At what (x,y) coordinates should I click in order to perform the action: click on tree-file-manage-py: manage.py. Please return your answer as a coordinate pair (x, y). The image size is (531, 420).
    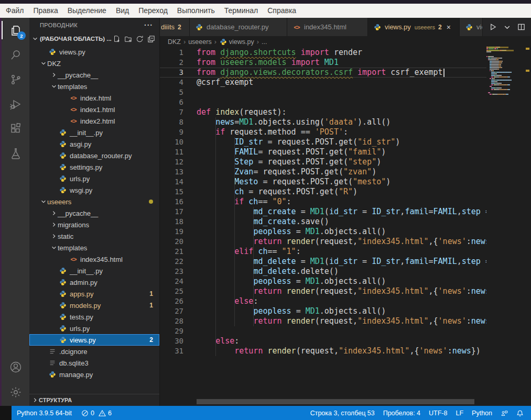
    Looking at the image, I should click on (94, 374).